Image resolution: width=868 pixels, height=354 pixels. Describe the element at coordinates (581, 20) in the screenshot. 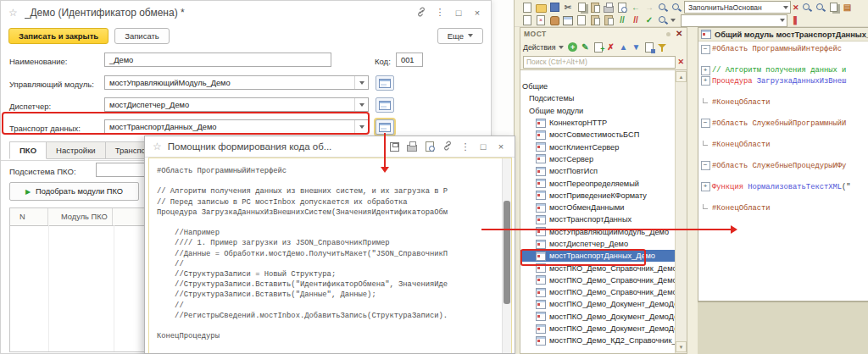

I see `module-document-icon` at that location.